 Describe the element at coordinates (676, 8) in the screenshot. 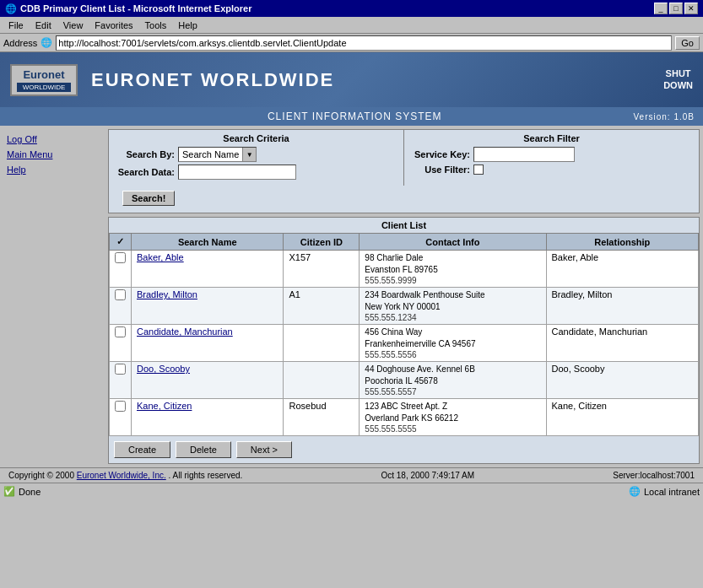

I see `maximize-button: □` at that location.